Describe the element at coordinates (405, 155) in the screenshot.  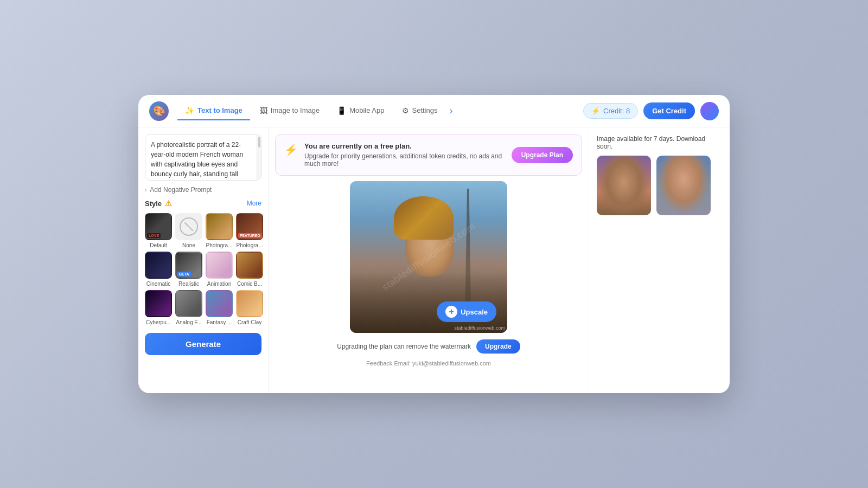
I see `banner-text: You are currently on a free plan. Upgrad…` at that location.